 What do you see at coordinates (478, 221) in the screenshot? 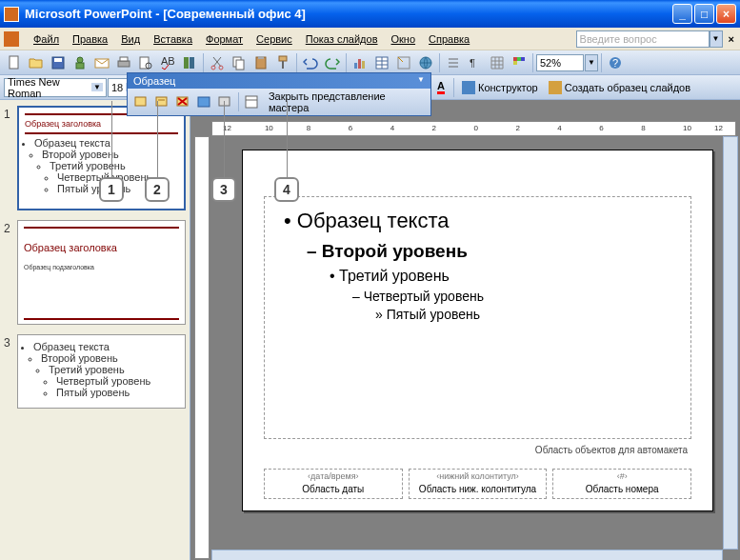
I see `outline-level-1: Образец текста` at bounding box center [478, 221].